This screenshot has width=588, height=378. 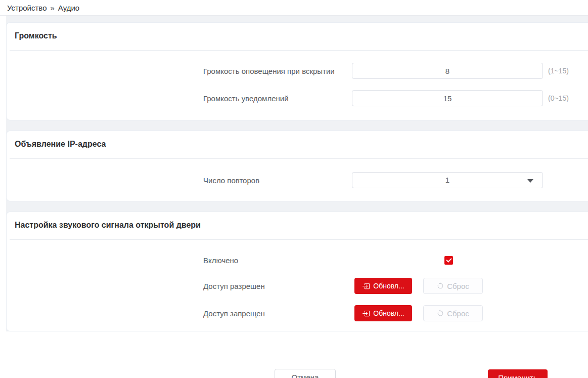 What do you see at coordinates (558, 71) in the screenshot?
I see `tamper-volume-range-hint: (1~15)` at bounding box center [558, 71].